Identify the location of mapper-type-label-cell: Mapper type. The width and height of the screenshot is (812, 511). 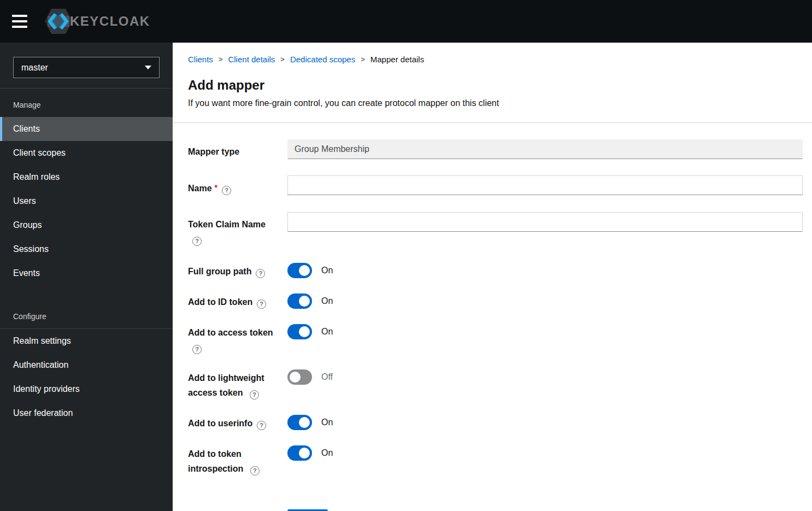
(238, 149).